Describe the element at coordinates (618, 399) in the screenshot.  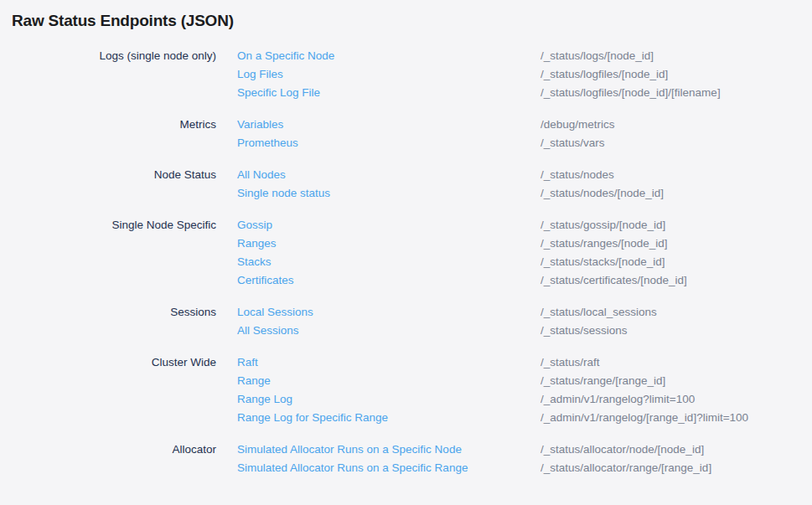
I see `endpoint-path: /_admin/v1/rangelog?limit=100` at that location.